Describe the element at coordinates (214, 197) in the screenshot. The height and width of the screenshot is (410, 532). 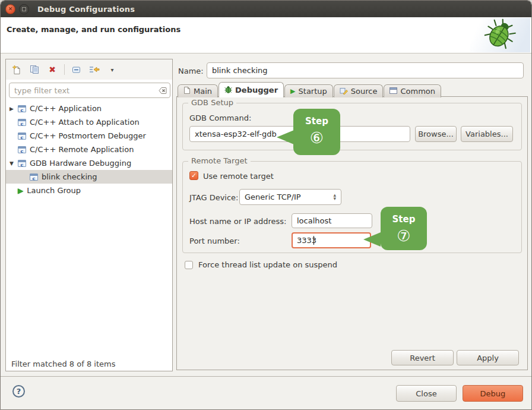
I see `jtag-device-label: JTAG Device:` at that location.